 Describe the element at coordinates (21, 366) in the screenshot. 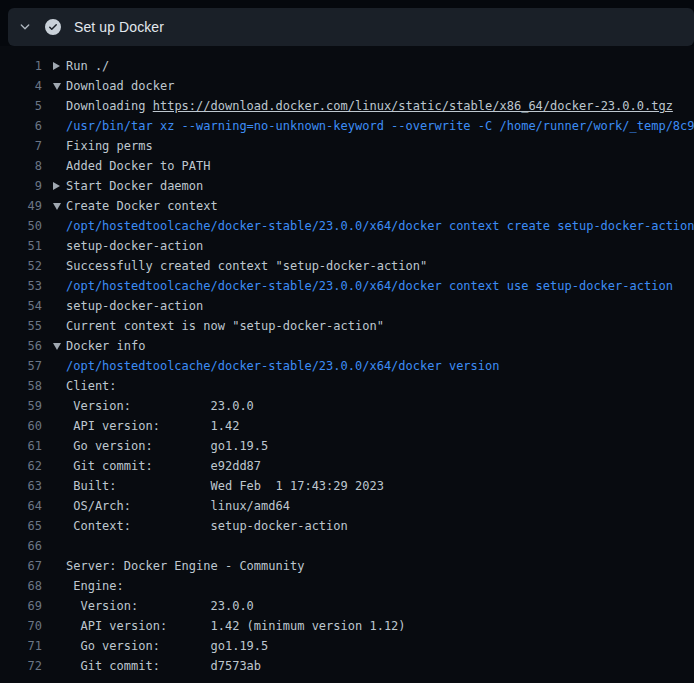

I see `line-number: 57` at that location.